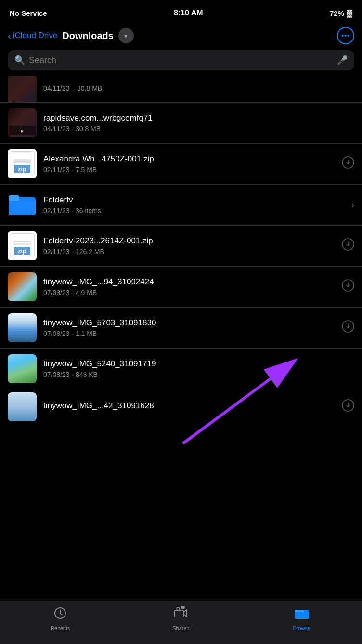 The width and height of the screenshot is (362, 644). I want to click on battery-icon: ▓, so click(349, 13).